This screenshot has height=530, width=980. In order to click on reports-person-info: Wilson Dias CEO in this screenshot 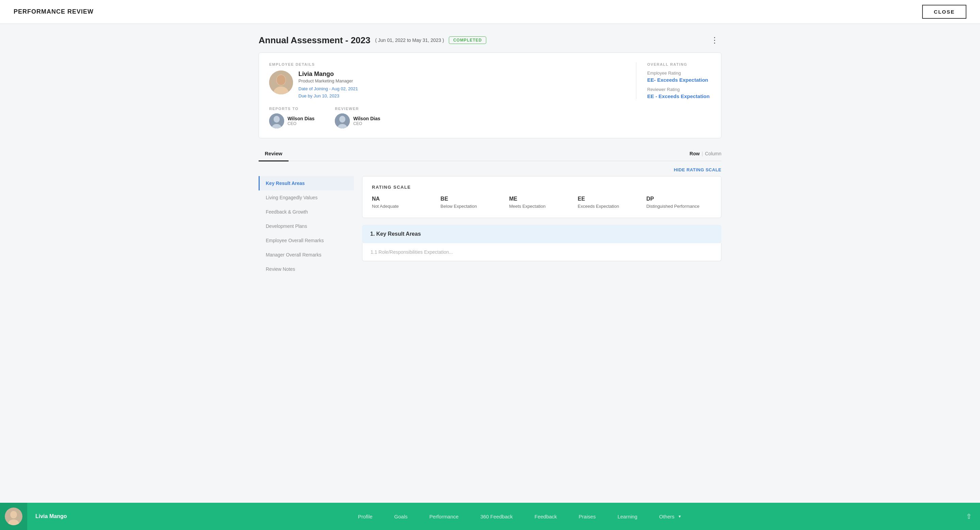, I will do `click(301, 121)`.